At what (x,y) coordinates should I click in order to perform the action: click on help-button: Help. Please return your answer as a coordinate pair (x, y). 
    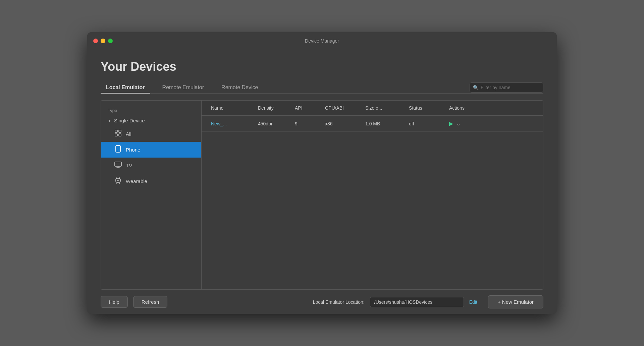
    Looking at the image, I should click on (114, 302).